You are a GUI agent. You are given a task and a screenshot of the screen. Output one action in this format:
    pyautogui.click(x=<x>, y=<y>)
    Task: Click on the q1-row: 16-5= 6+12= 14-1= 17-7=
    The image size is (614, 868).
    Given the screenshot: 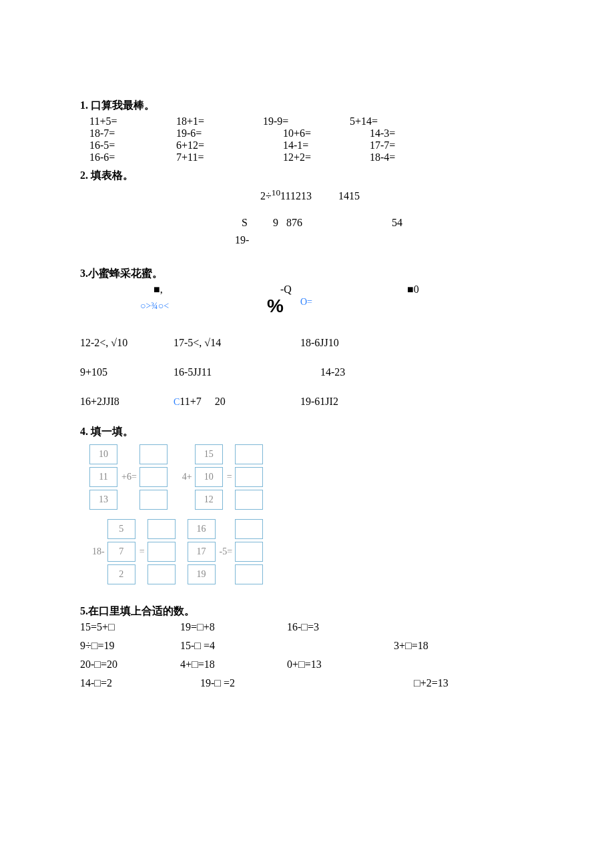 What is the action you would take?
    pyautogui.click(x=312, y=145)
    